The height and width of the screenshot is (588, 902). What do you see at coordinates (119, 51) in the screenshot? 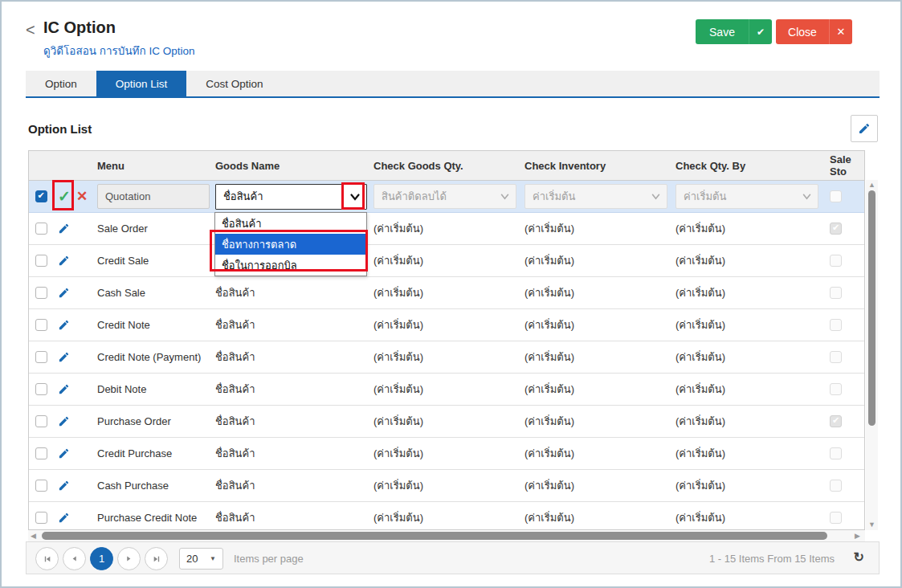
I see `video-tutorial-link: ดูวิดีโอสอน การบันทึก IC Option` at bounding box center [119, 51].